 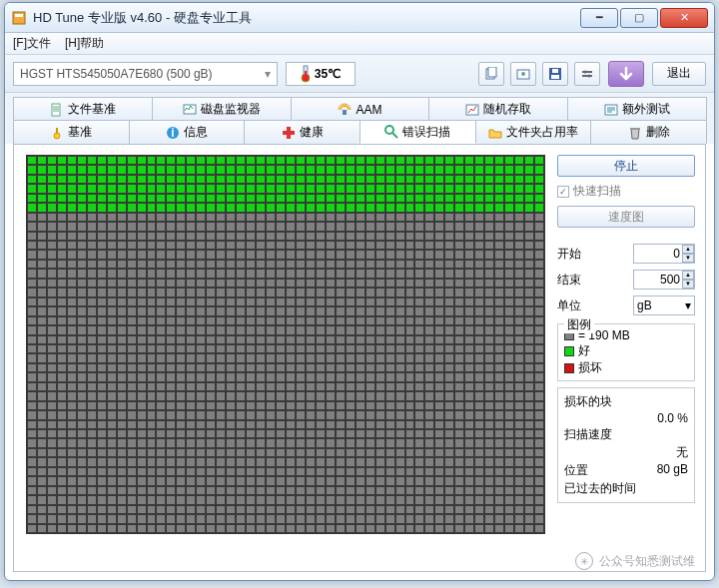 What do you see at coordinates (563, 192) in the screenshot?
I see `quick-scan-checkbox: ✓` at bounding box center [563, 192].